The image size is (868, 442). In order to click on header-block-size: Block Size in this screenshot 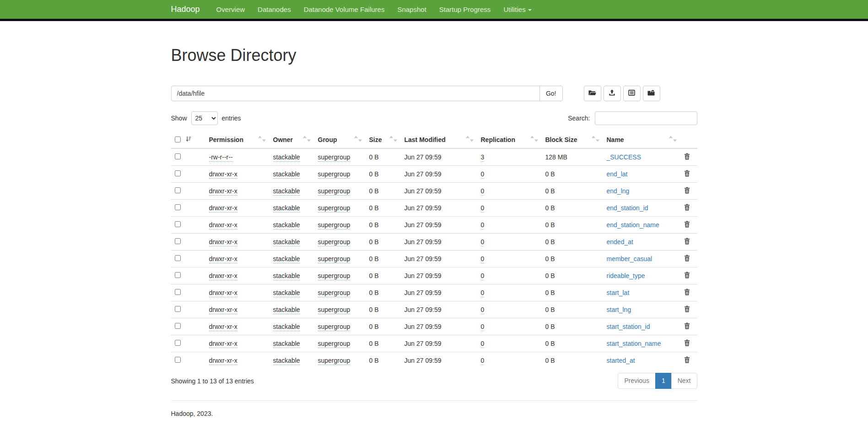, I will do `click(572, 140)`.